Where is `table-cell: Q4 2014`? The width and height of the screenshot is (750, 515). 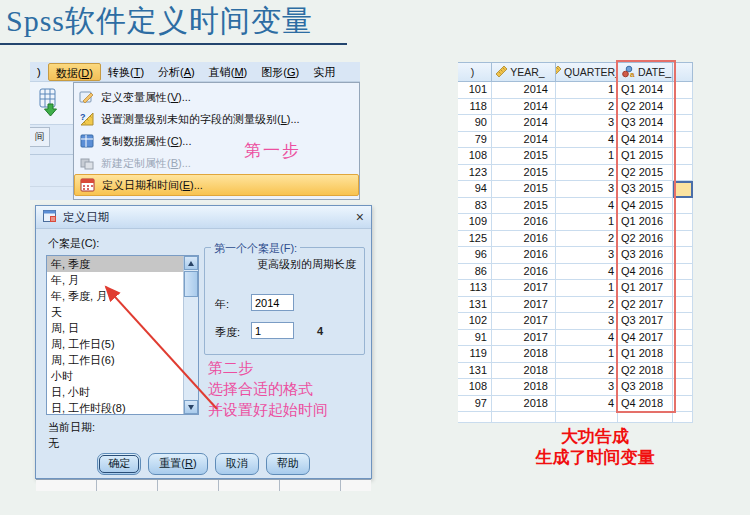
table-cell: Q4 2014 is located at coordinates (646, 140).